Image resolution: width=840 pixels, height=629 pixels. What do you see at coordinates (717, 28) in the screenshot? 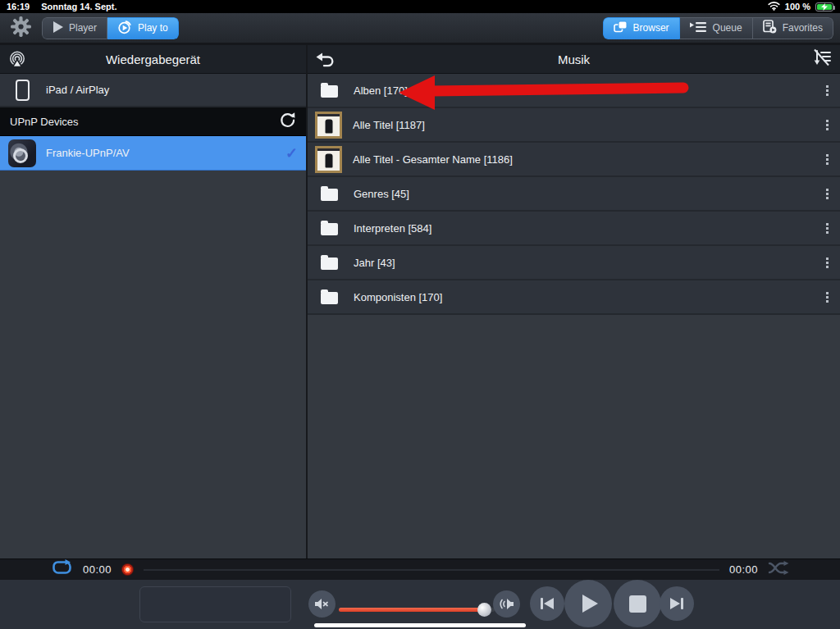
I see `queue-tab: Queue` at bounding box center [717, 28].